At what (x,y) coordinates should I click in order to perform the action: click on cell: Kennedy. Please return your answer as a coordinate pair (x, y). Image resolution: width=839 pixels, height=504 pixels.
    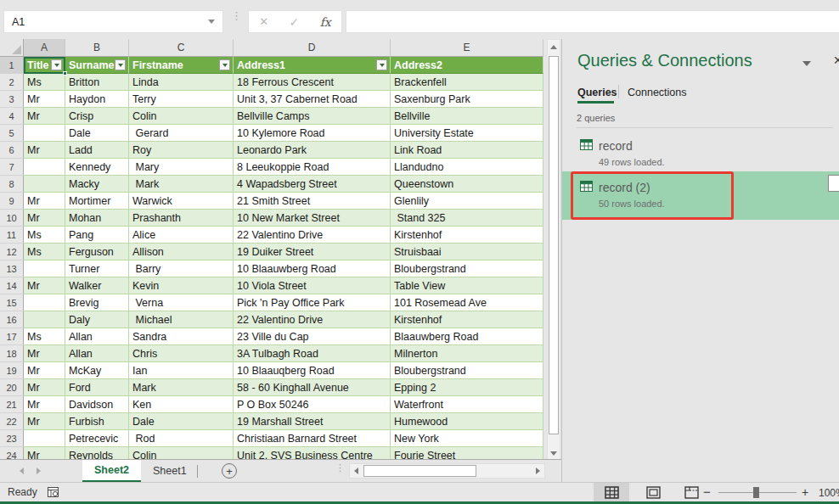
    Looking at the image, I should click on (97, 167).